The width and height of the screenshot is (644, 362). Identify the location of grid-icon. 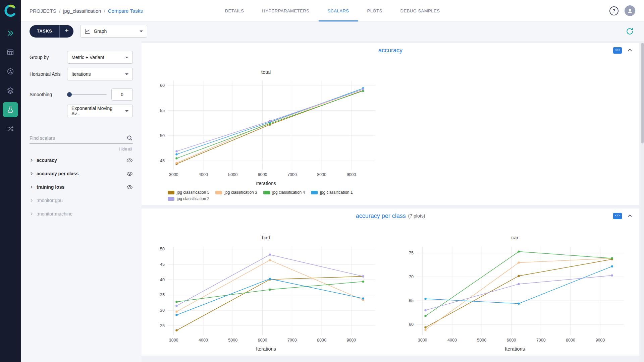
(10, 52).